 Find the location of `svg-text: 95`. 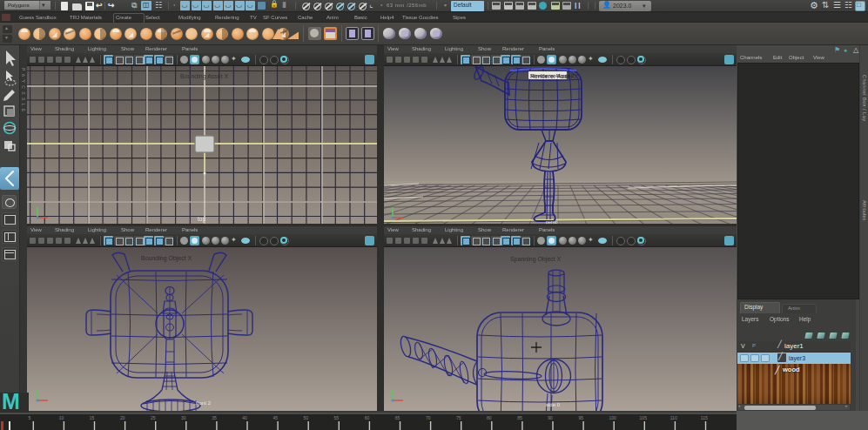

svg-text: 95 is located at coordinates (581, 418).